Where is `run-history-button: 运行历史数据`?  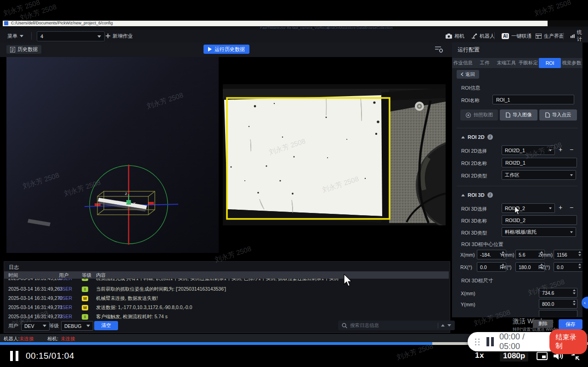 run-history-button: 运行历史数据 is located at coordinates (226, 49).